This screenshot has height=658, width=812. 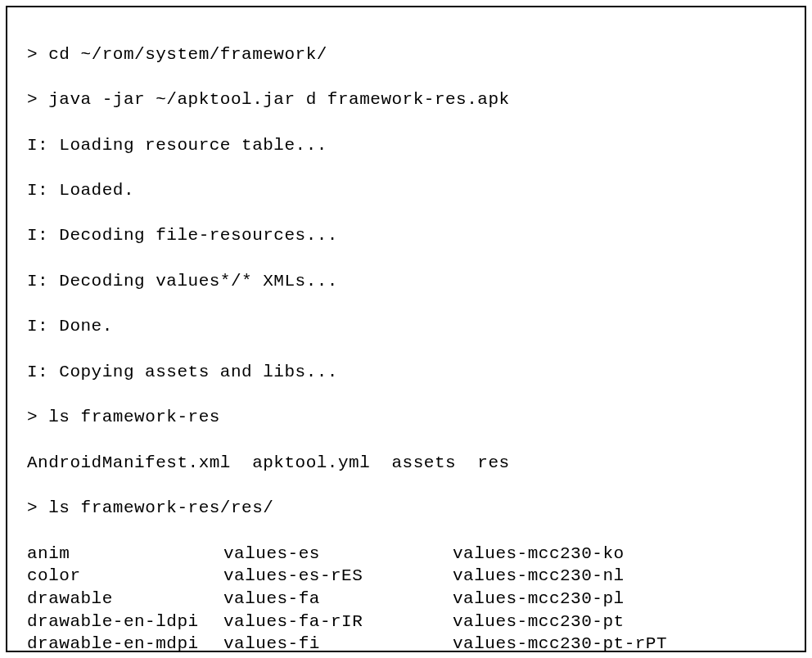 I want to click on command-text: ls framework-res/res/, so click(x=160, y=507).